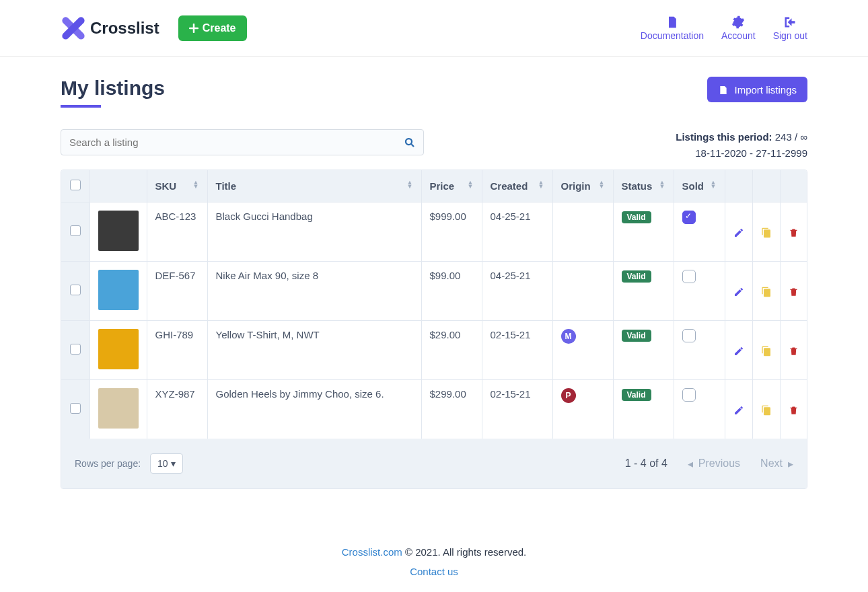 Image resolution: width=868 pixels, height=592 pixels. I want to click on col-copy, so click(766, 186).